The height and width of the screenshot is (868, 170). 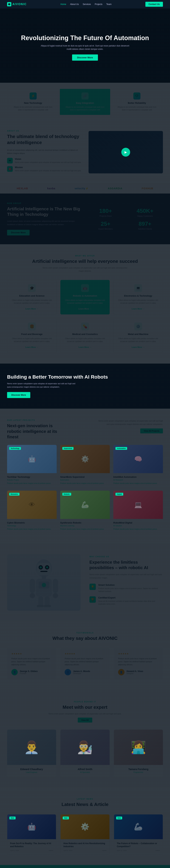 I want to click on blog-tag-0: New, so click(x=12, y=818).